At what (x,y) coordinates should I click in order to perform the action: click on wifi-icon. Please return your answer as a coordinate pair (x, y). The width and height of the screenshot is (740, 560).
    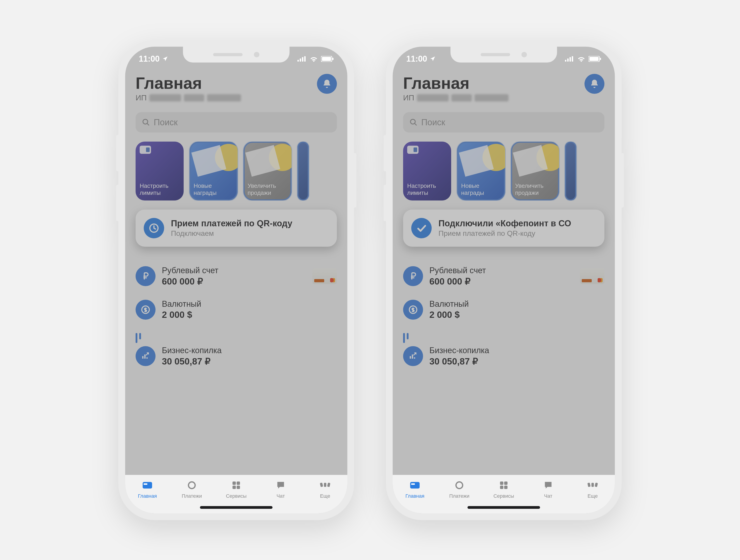
    Looking at the image, I should click on (581, 59).